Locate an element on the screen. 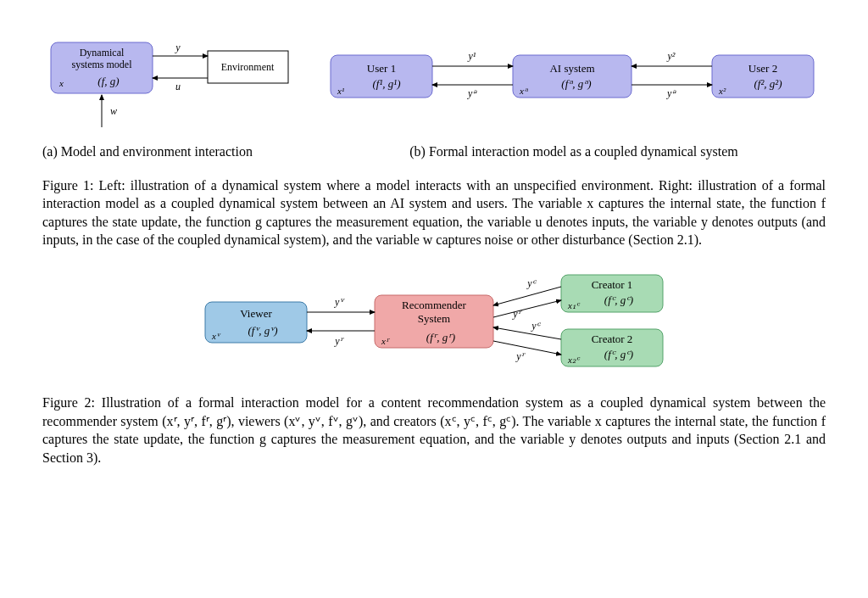 Image resolution: width=868 pixels, height=598 pixels. label-ya-right: yᵃ is located at coordinates (671, 93).